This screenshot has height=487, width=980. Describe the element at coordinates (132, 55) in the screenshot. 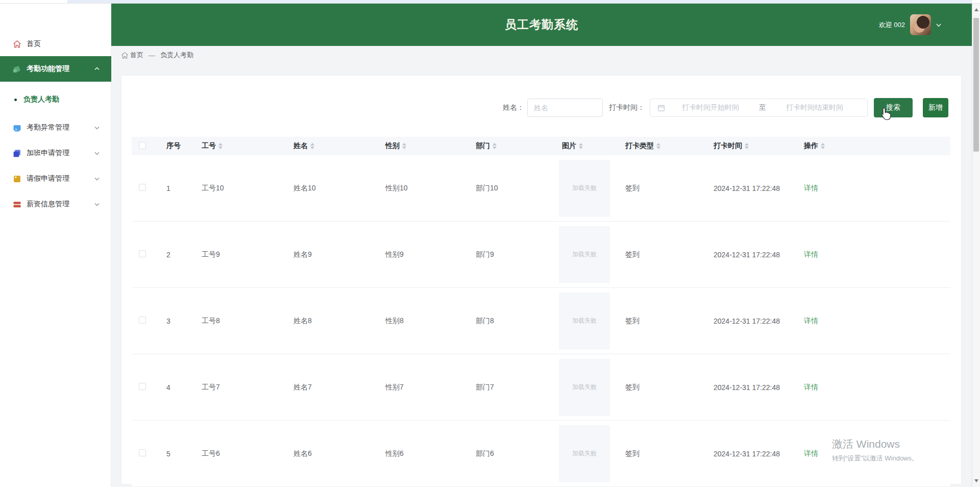

I see `breadcrumb-home: 首页` at that location.